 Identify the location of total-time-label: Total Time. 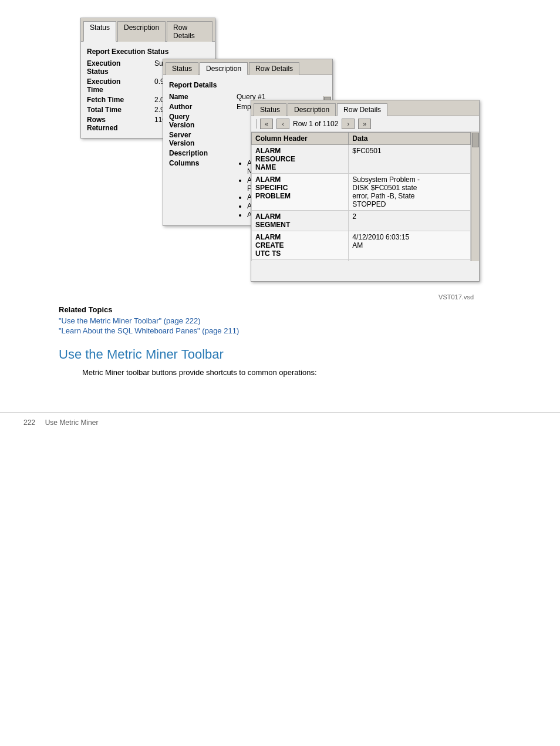
(119, 110).